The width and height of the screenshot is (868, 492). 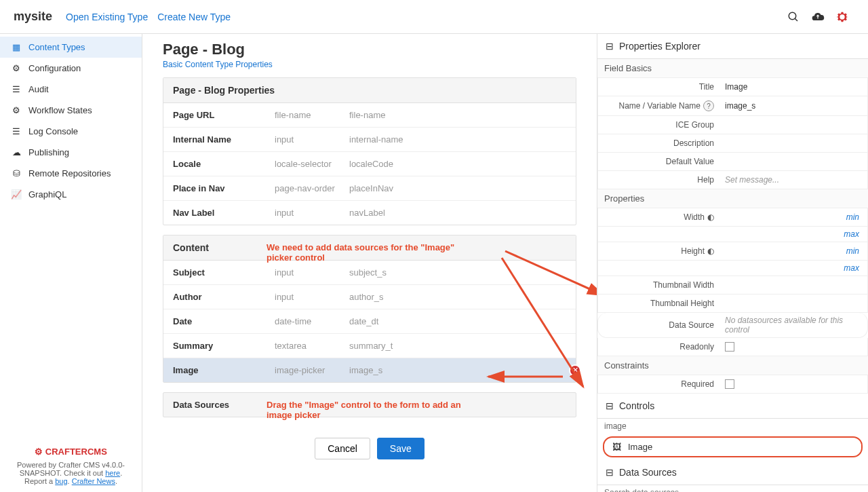 I want to click on open-existing-type-link: Open Existing Type, so click(x=107, y=17).